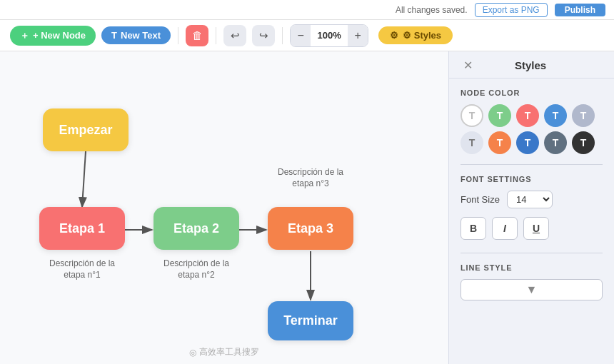  I want to click on line-style-label: LINE STYLE, so click(531, 268).